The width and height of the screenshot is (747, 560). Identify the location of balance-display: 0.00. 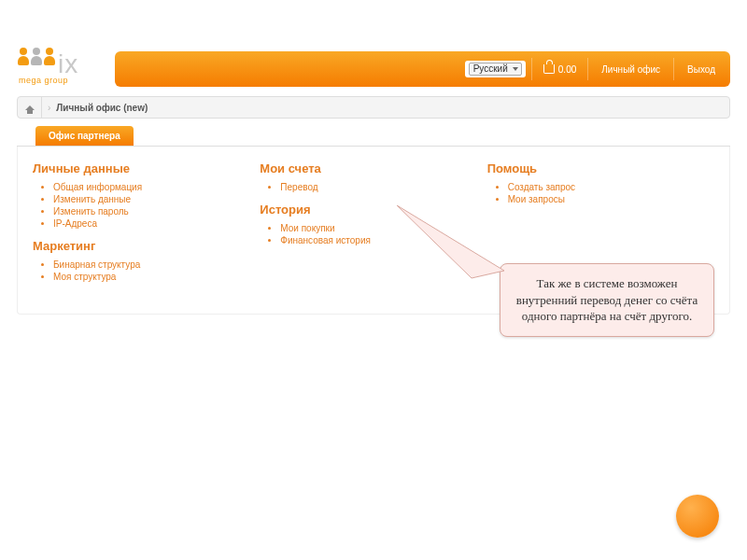
(560, 69).